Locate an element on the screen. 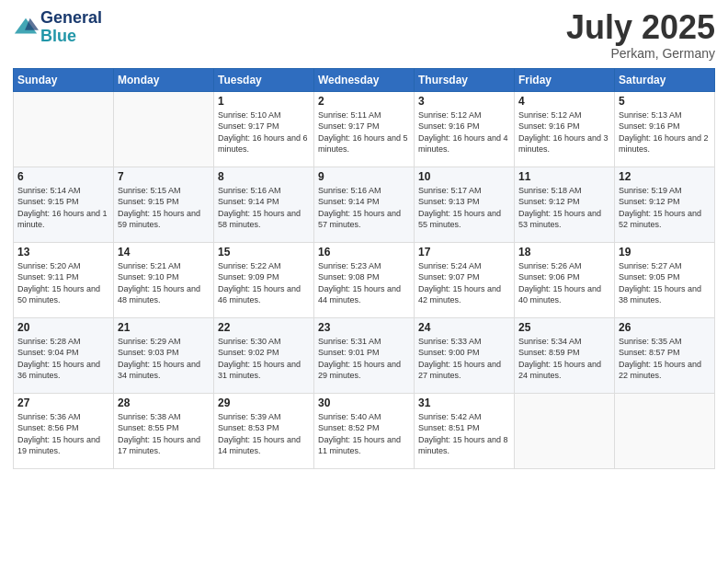 This screenshot has height=563, width=728. day-info: Sunrise: 5:33 AMSunset: 9:00 PMDaylight:… is located at coordinates (464, 359).